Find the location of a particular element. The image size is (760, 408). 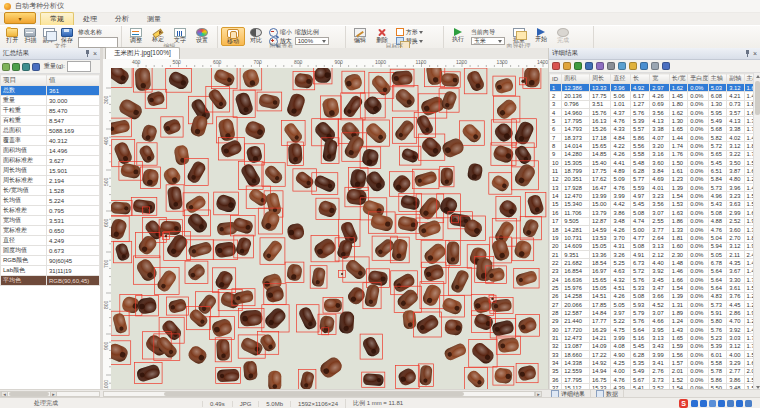

search-icon is located at coordinates (644, 66).